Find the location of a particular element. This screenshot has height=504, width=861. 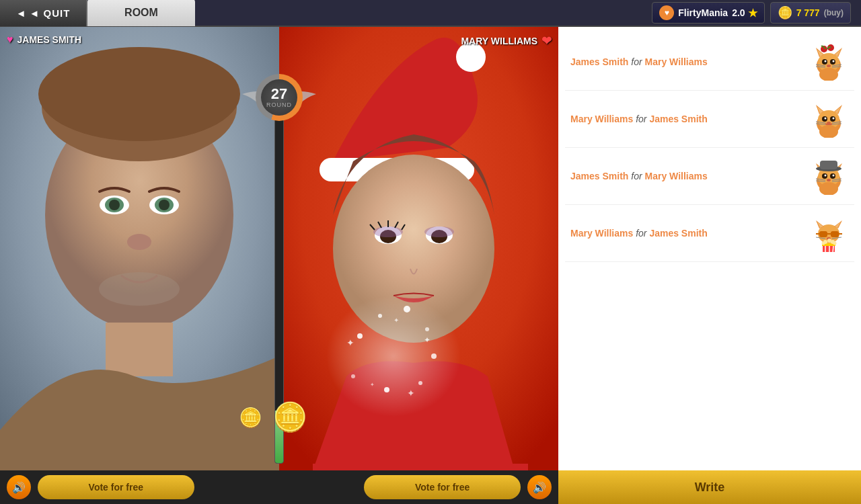

chat-receiver-3: Mary Williams is located at coordinates (677, 176).